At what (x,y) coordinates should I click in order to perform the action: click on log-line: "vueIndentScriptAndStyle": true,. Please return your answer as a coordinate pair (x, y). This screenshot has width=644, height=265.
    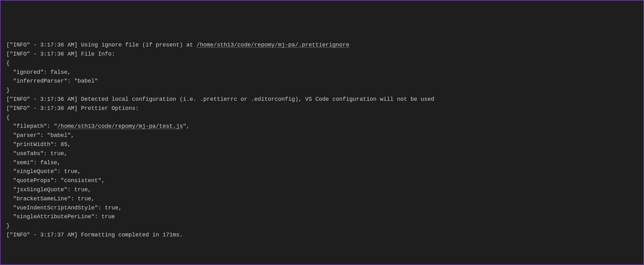
    Looking at the image, I should click on (64, 208).